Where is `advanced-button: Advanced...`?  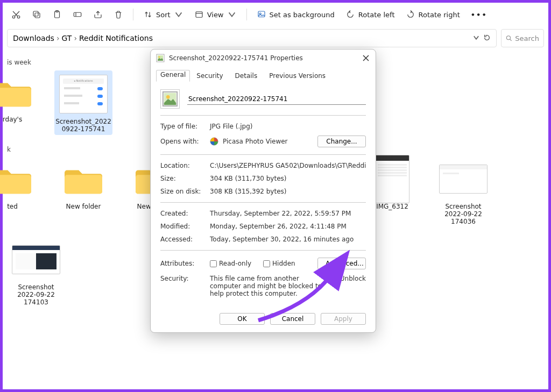 advanced-button: Advanced... is located at coordinates (342, 263).